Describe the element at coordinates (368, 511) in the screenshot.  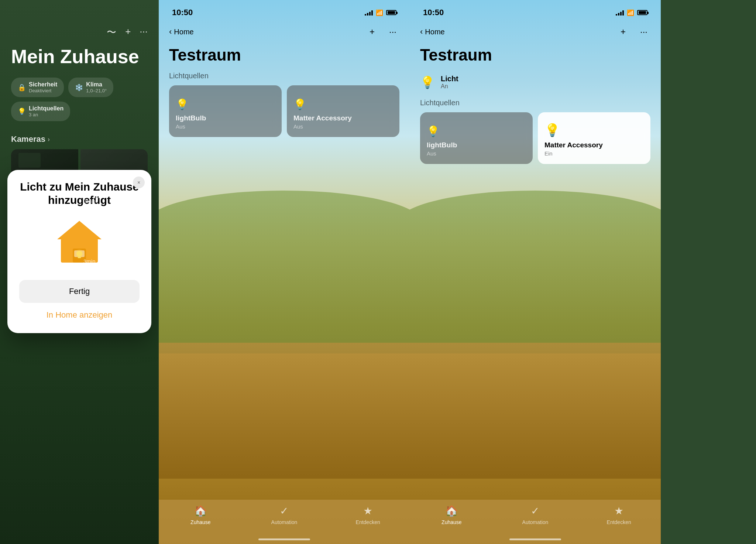
I see `discover-tab-icon-left: ★` at that location.